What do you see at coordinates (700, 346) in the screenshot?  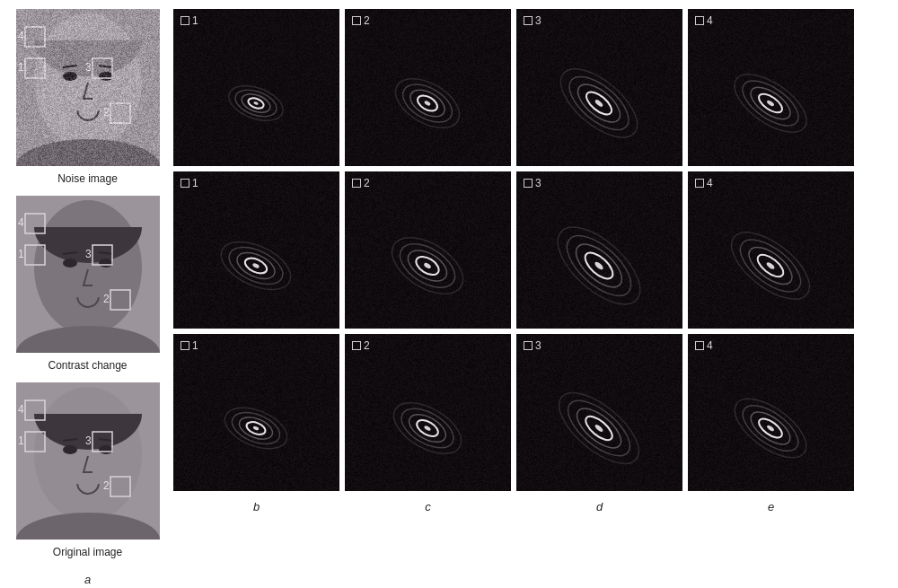 I see `num-box-e3` at bounding box center [700, 346].